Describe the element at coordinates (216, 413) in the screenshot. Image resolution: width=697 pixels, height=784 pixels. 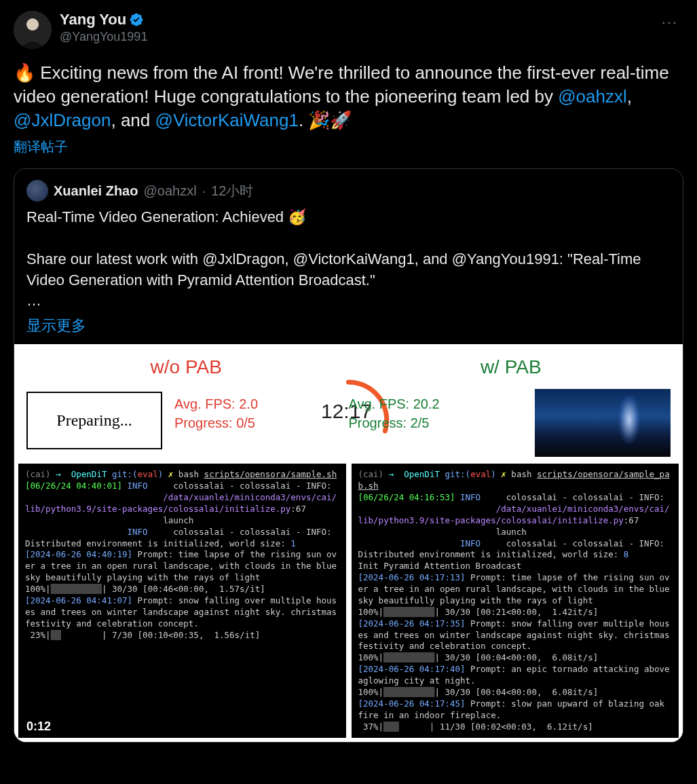
I see `stats-left: Avg. FPS: 2.0 Progress: 0/5` at that location.